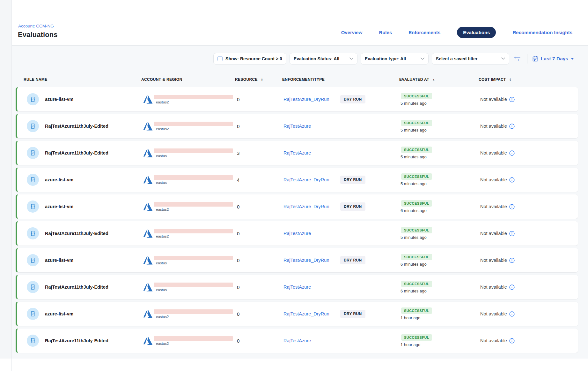  Describe the element at coordinates (297, 180) in the screenshot. I see `table-row: </> azure-list-vm eastus 4 RajTestAzure_…` at that location.